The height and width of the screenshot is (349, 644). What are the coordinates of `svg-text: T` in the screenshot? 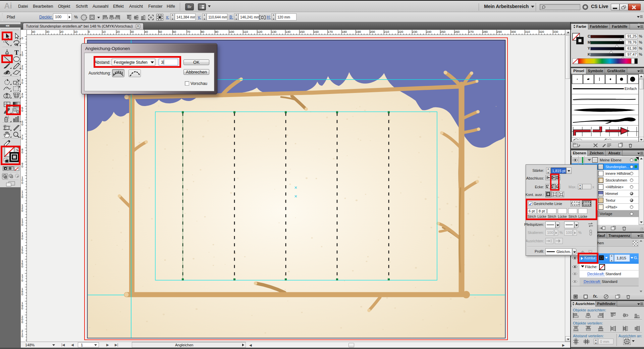 It's located at (17, 52).